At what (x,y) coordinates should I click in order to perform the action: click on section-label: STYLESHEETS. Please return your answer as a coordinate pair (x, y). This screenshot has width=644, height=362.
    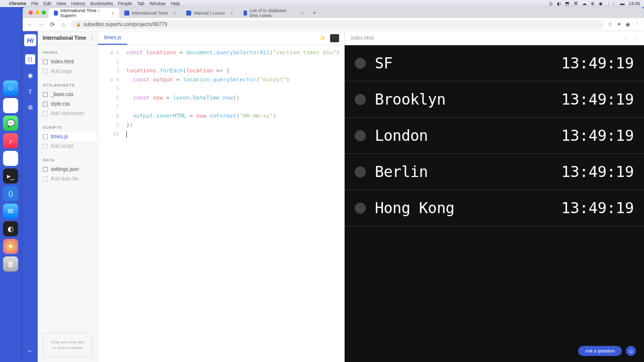
    Looking at the image, I should click on (67, 86).